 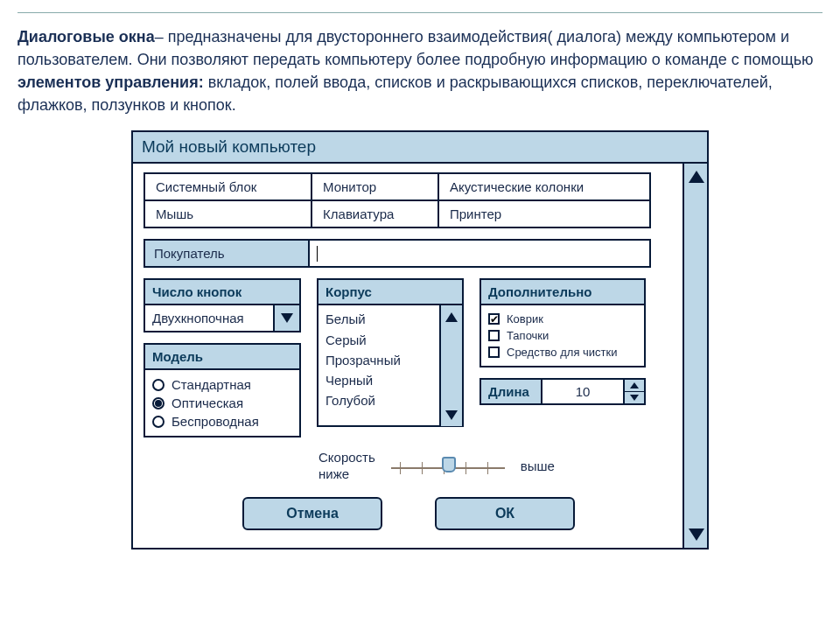 What do you see at coordinates (448, 466) in the screenshot?
I see `speed-slider` at bounding box center [448, 466].